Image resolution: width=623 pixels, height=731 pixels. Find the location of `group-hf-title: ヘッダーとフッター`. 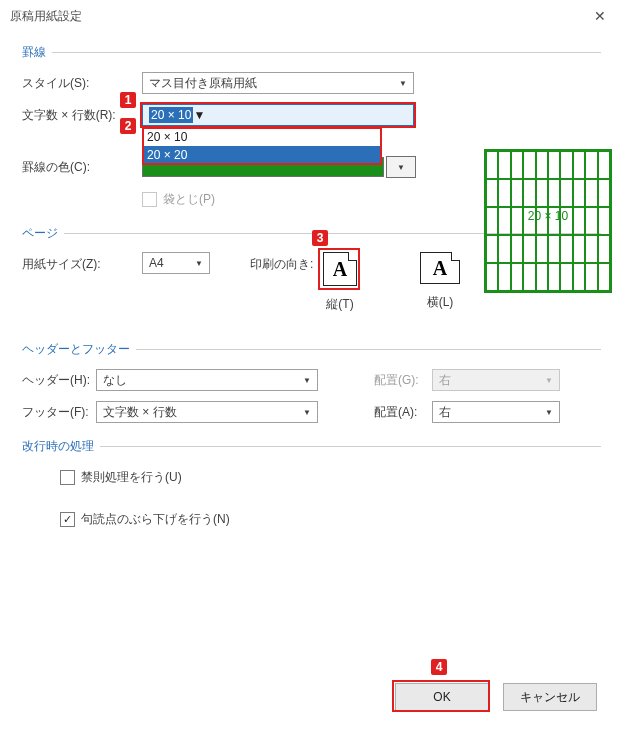

group-hf-title: ヘッダーとフッター is located at coordinates (76, 350).